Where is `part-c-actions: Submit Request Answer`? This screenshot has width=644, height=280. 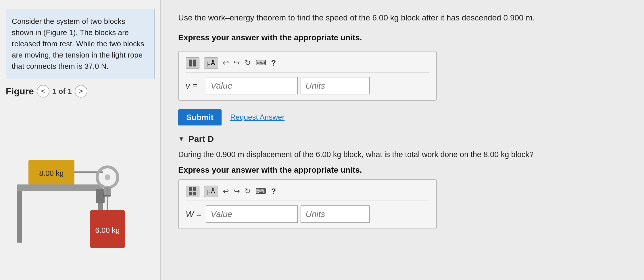 part-c-actions: Submit Request Answer is located at coordinates (402, 117).